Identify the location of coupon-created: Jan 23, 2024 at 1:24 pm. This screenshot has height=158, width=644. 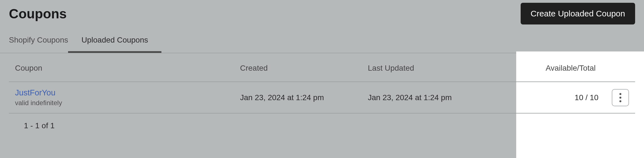
(304, 98).